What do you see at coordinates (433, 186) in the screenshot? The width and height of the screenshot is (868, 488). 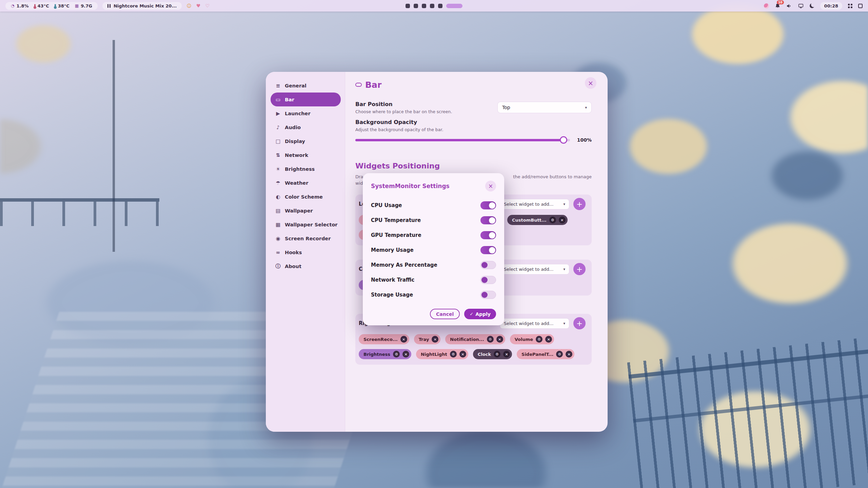 I see `dialog-header: SystemMonitor Settings ×` at bounding box center [433, 186].